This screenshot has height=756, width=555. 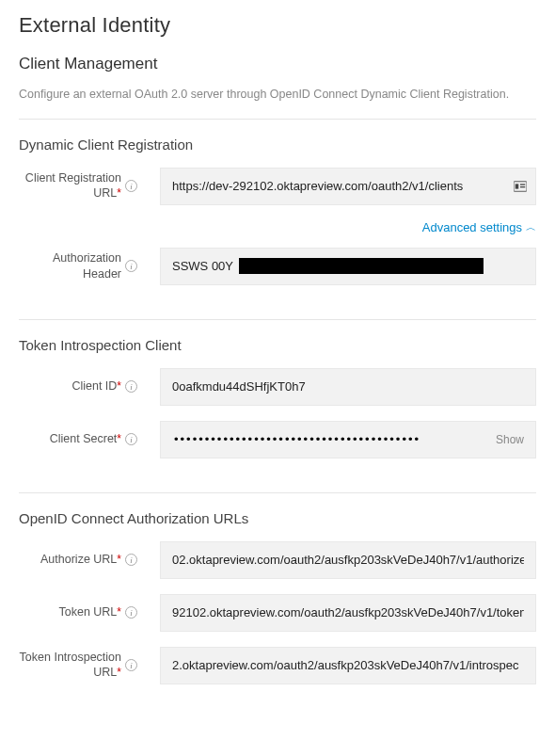 I want to click on input-authorize-url, so click(x=348, y=560).